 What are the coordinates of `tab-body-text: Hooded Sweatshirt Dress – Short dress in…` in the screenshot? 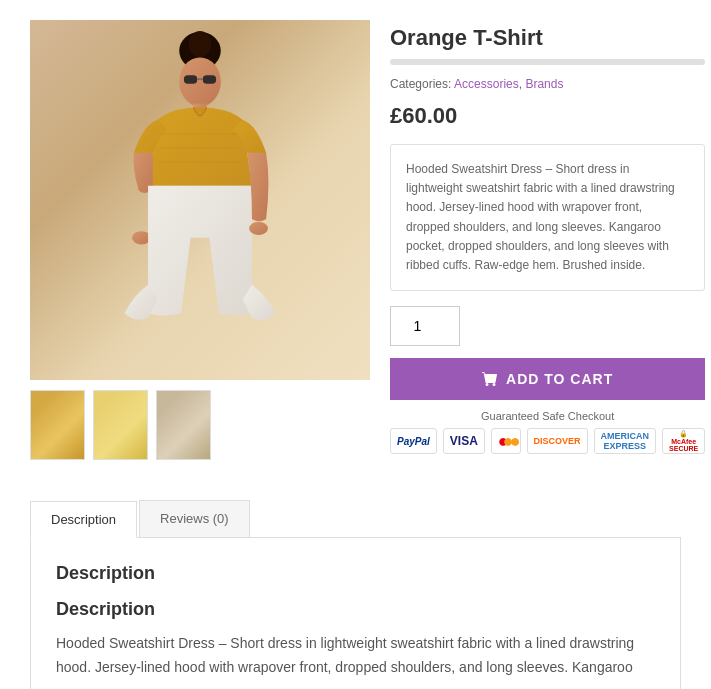 It's located at (356, 656).